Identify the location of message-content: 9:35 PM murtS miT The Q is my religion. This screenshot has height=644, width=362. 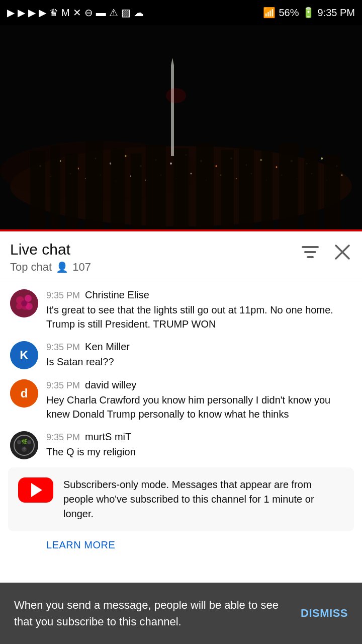
(199, 445).